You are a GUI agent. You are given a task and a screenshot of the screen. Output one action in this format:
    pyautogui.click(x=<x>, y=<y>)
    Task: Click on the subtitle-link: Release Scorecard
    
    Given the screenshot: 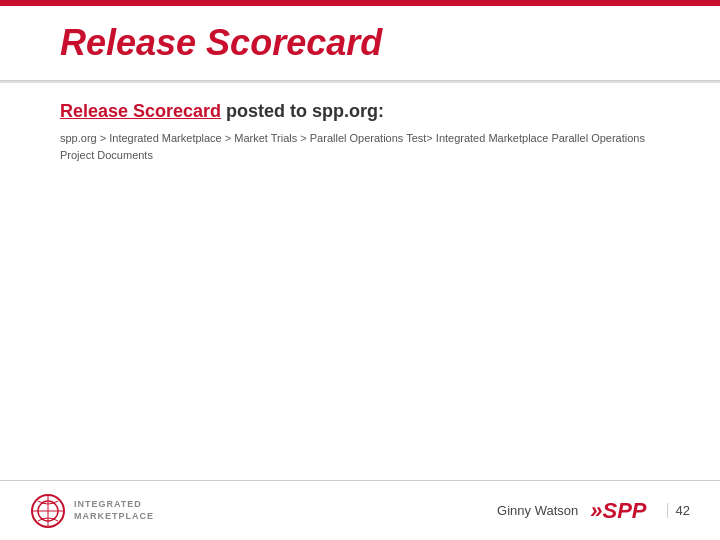 What is the action you would take?
    pyautogui.click(x=140, y=111)
    